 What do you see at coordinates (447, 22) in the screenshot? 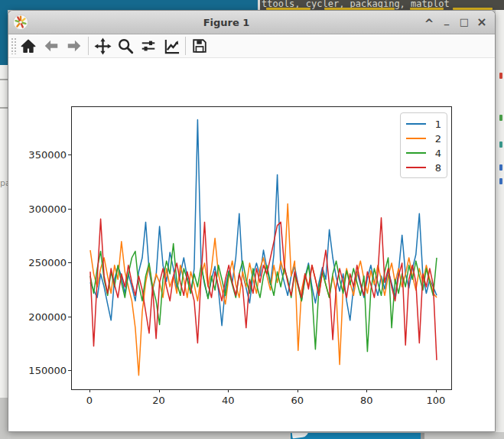
I see `minimize-button: _` at bounding box center [447, 22].